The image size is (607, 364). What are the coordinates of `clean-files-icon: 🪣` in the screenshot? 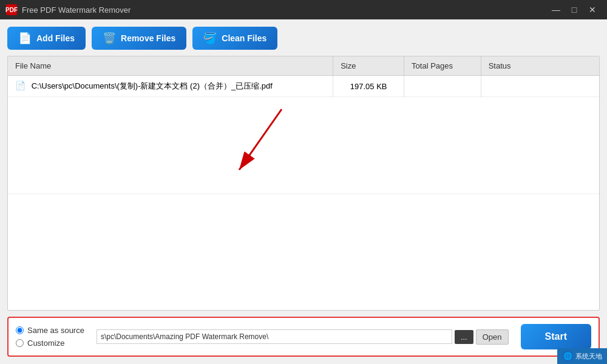 It's located at (210, 38).